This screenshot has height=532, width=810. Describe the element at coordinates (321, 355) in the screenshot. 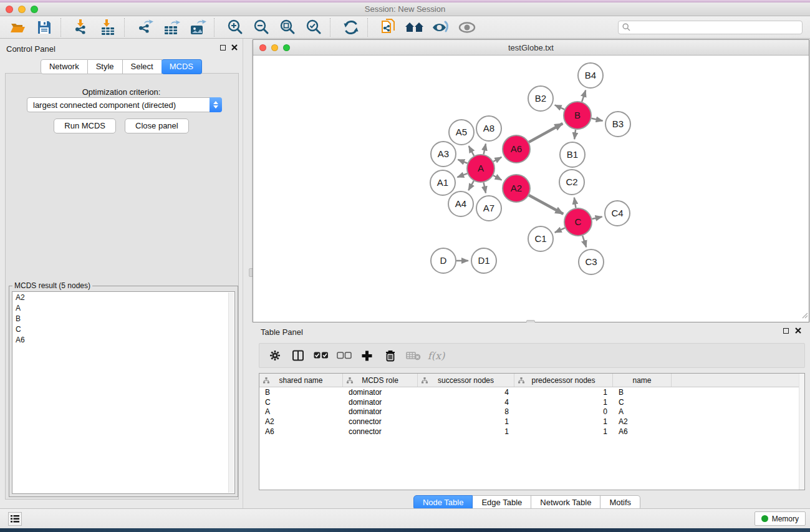

I see `select-all-columns-button` at that location.